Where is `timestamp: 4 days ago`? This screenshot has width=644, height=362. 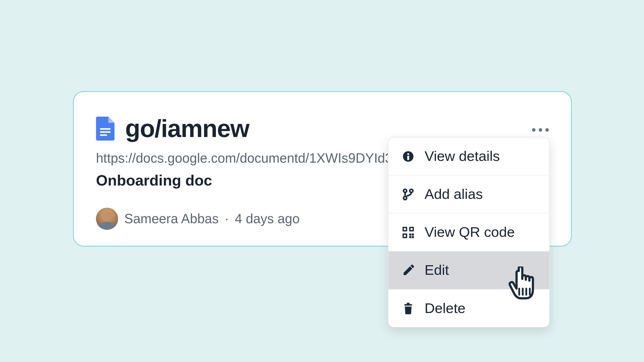
timestamp: 4 days ago is located at coordinates (267, 219).